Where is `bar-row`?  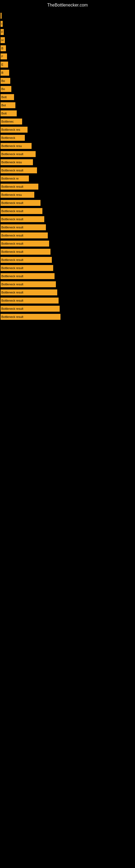
bar-row is located at coordinates (68, 16).